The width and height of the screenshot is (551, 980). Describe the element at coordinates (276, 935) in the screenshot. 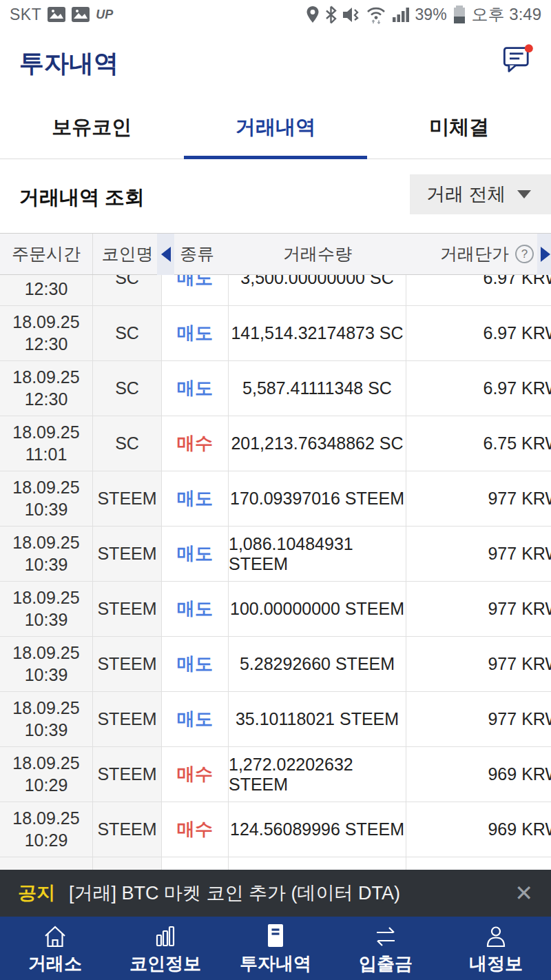

I see `document-icon` at that location.